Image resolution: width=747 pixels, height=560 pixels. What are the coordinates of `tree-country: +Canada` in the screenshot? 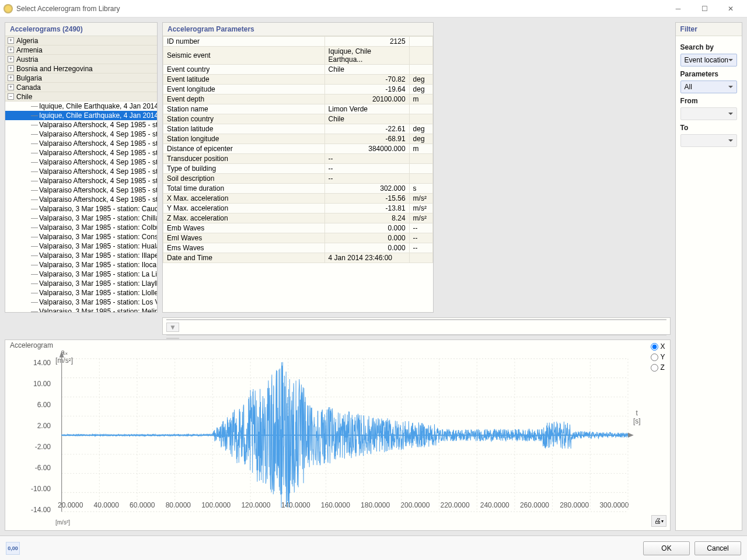 It's located at (81, 88).